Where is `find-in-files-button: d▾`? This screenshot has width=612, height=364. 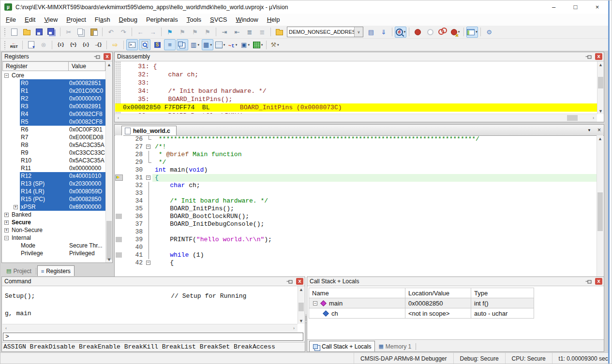
find-in-files-button: d▾ is located at coordinates (401, 32).